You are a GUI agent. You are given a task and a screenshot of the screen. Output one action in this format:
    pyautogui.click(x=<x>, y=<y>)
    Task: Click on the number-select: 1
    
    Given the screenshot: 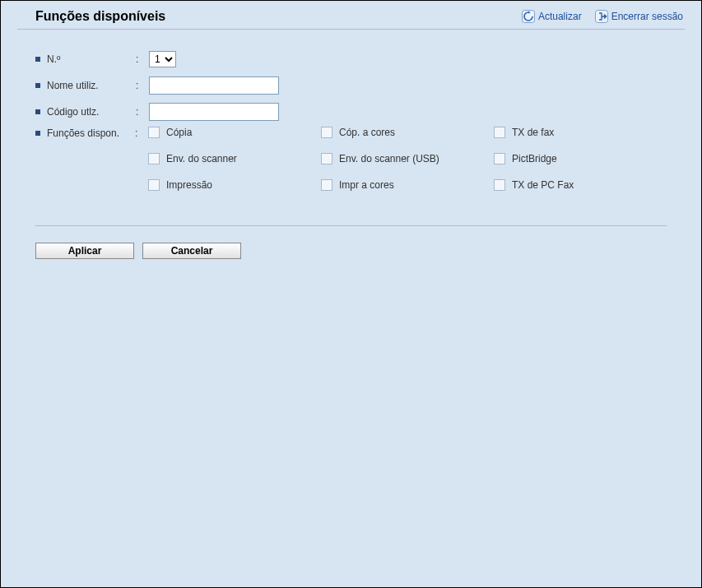 What is the action you would take?
    pyautogui.click(x=163, y=59)
    